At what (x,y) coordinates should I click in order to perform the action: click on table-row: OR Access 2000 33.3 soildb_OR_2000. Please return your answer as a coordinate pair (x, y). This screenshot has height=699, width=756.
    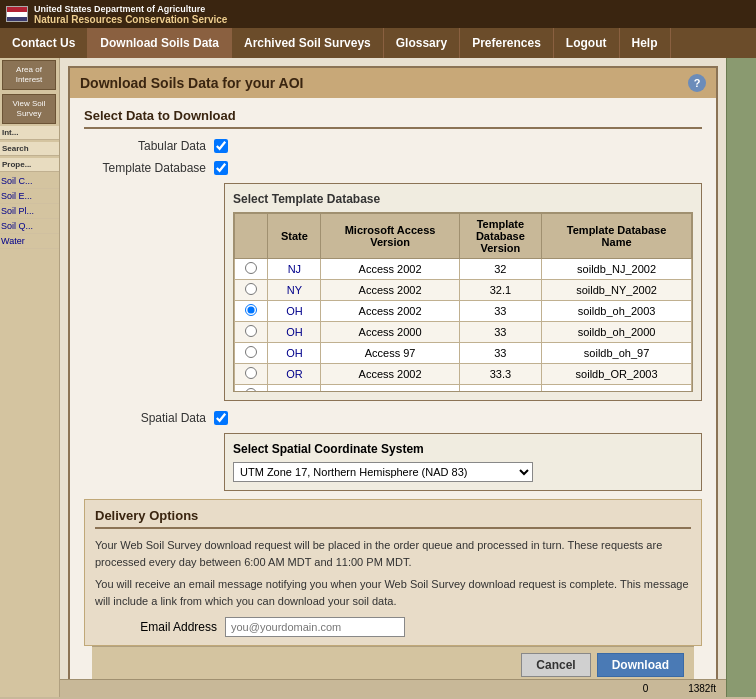
    Looking at the image, I should click on (464, 389).